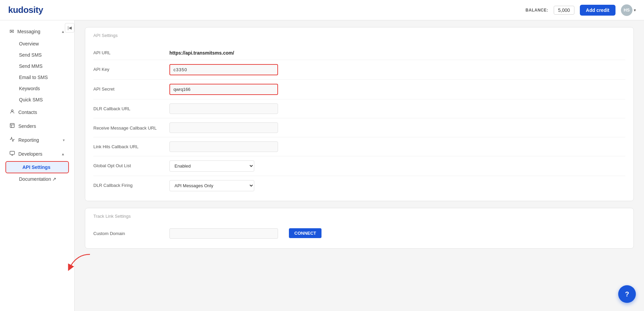 This screenshot has height=311, width=644. Describe the element at coordinates (359, 186) in the screenshot. I see `dlr-callback-firing-row: DLR Callback Firing API Messages Only Al…` at that location.